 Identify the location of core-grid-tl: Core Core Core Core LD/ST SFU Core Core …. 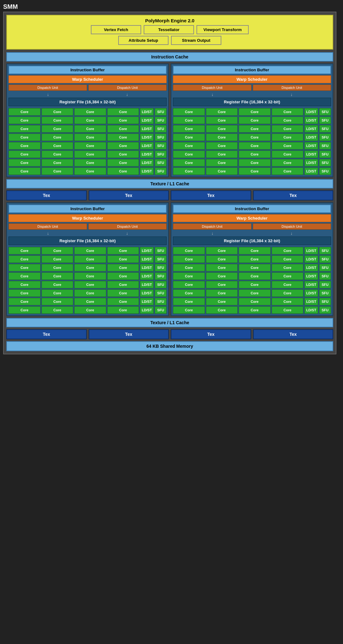
(87, 141).